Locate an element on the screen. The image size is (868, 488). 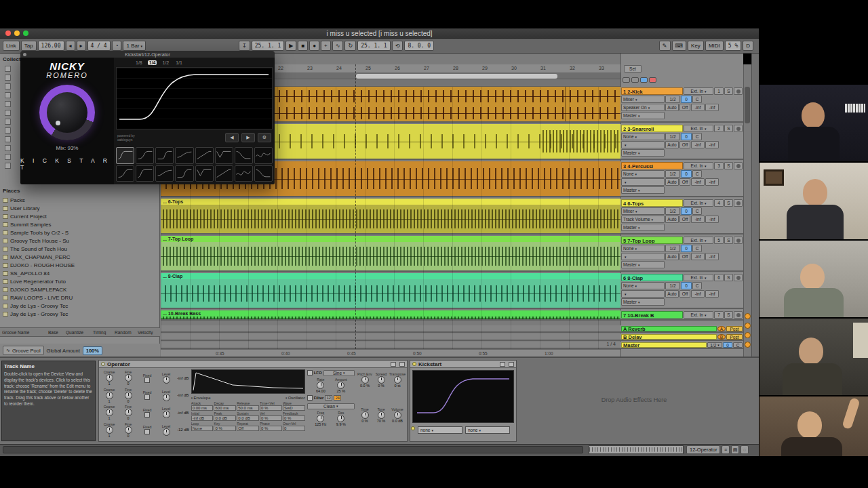
groove-column: Quantize is located at coordinates (77, 332).